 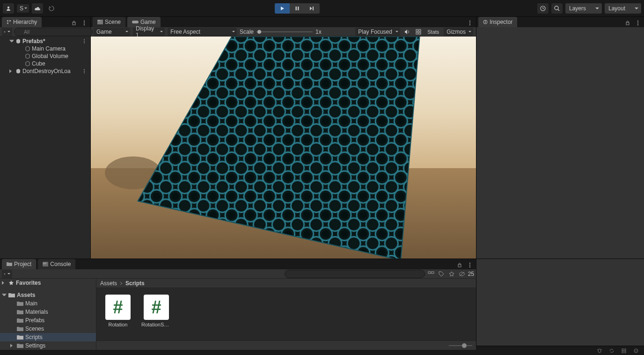 What do you see at coordinates (612, 351) in the screenshot?
I see `auto-refresh-icon` at bounding box center [612, 351].